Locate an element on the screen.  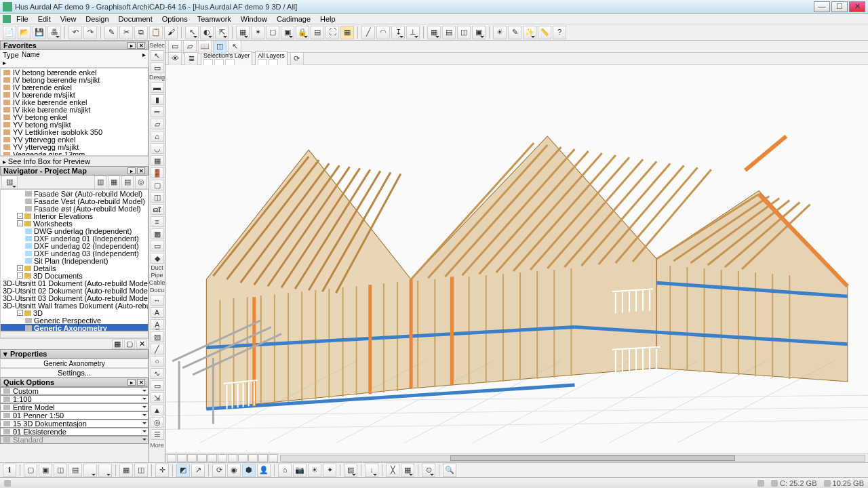
menu-file: File is located at coordinates (22, 19).